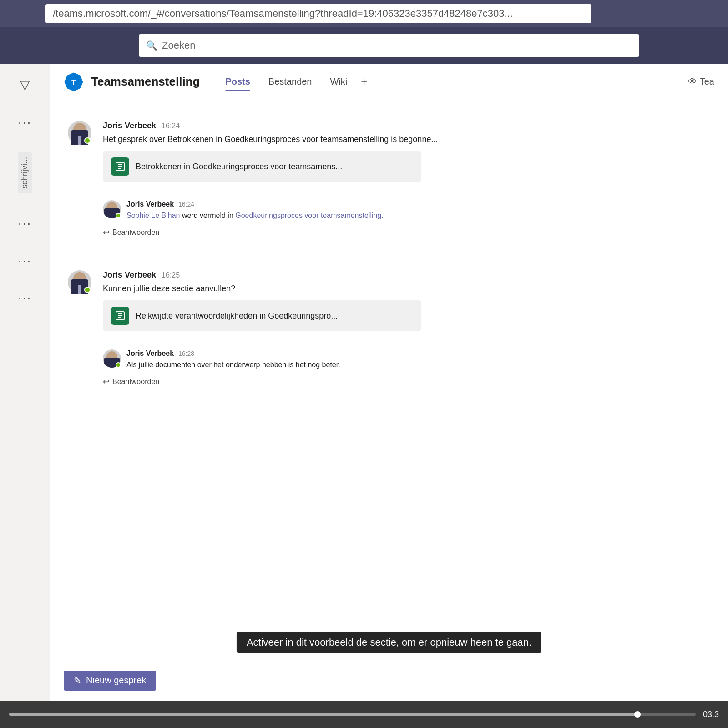 The image size is (728, 728). I want to click on reply-mid-text-1-1: werd vermeld in, so click(208, 216).